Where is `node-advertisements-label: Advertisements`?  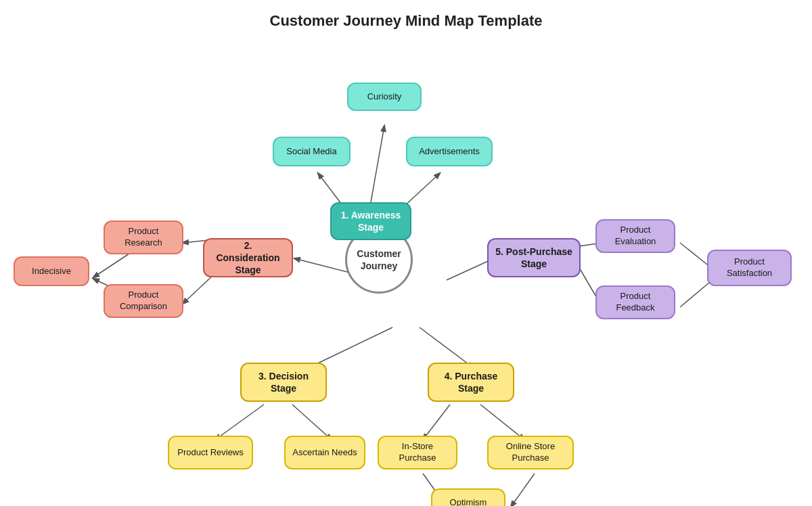
node-advertisements-label: Advertisements is located at coordinates (449, 152).